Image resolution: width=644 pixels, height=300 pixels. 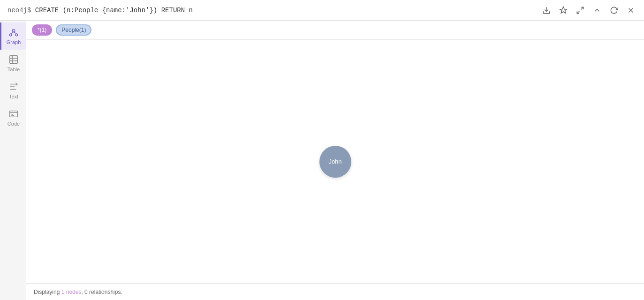 I want to click on filter-bar: *(1) People(1), so click(x=335, y=30).